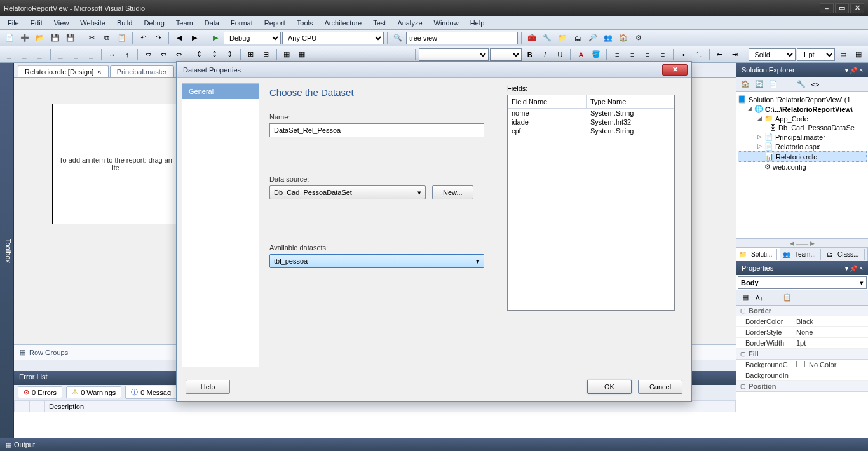 The height and width of the screenshot is (451, 868). Describe the element at coordinates (815, 84) in the screenshot. I see `view-code-icon: <>` at that location.